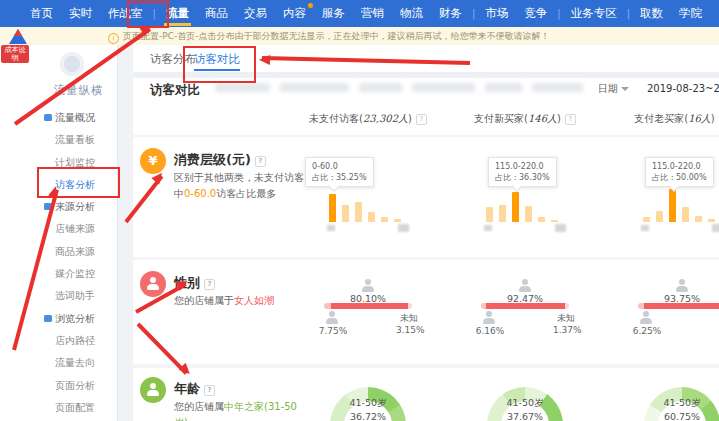  What do you see at coordinates (72, 64) in the screenshot?
I see `sidebar-logo-icon` at bounding box center [72, 64].